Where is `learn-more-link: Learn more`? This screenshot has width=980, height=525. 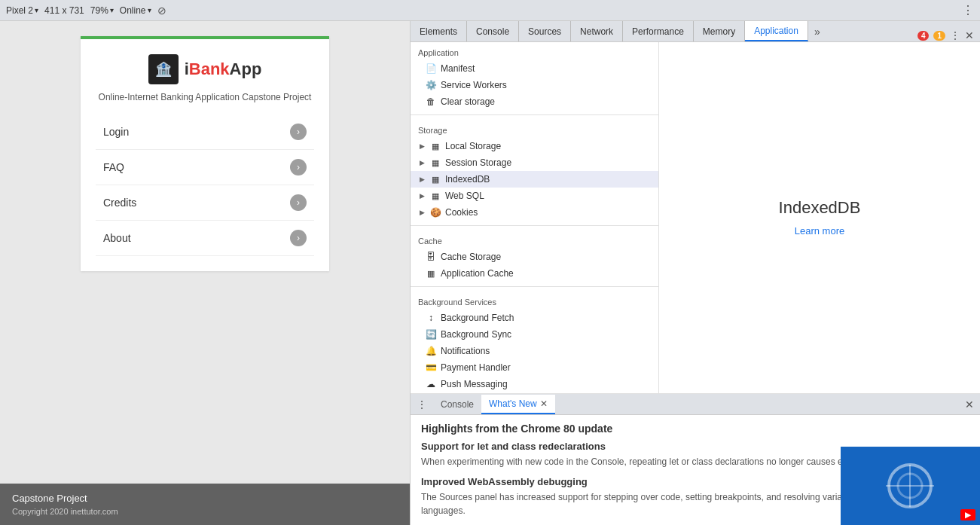 learn-more-link: Learn more is located at coordinates (820, 230).